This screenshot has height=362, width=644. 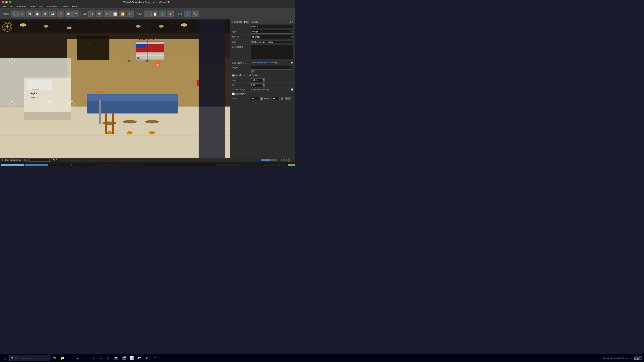 What do you see at coordinates (276, 99) in the screenshot?
I see `height-input` at bounding box center [276, 99].